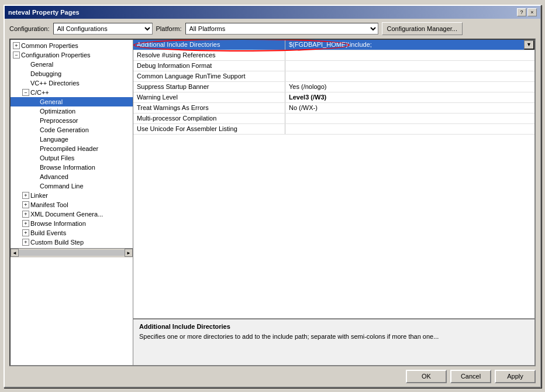 This screenshot has width=545, height=392. Describe the element at coordinates (40, 92) in the screenshot. I see `tree-item-label: C/C++` at that location.